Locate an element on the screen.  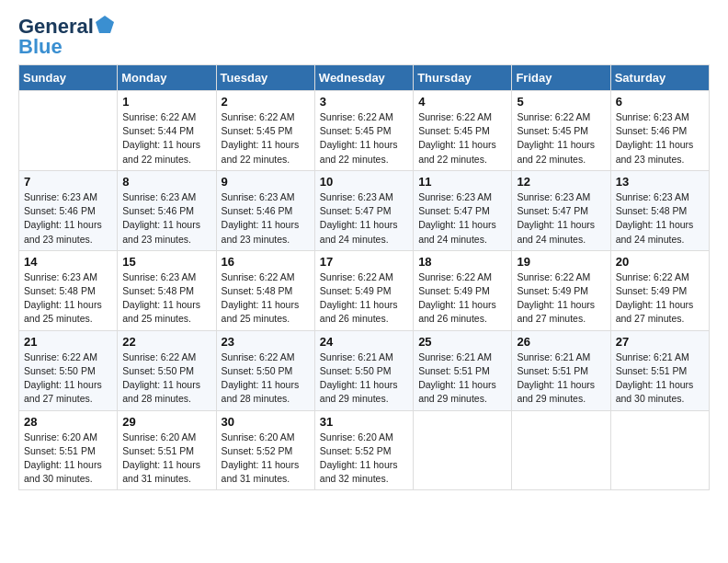
calendar-cell: 8 Sunrise: 6:23 AMSunset: 5:46 PMDayligh… is located at coordinates (167, 210).